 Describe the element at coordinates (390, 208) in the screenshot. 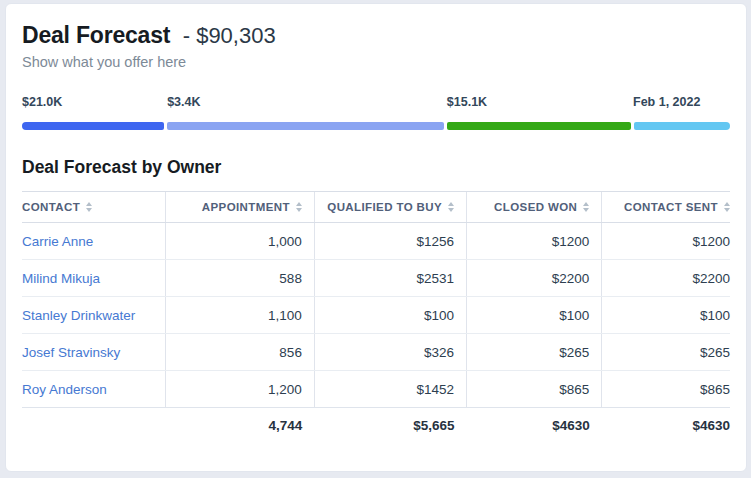

I see `column-header-qualified-to-buy: QUALIFIED TO BUY` at that location.